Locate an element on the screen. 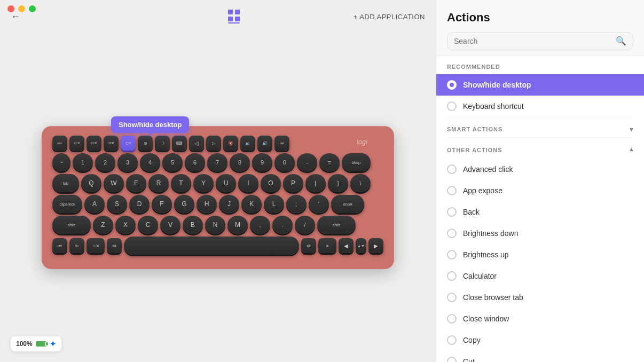 This screenshot has width=644, height=362. search-button: 🔍 is located at coordinates (621, 41).